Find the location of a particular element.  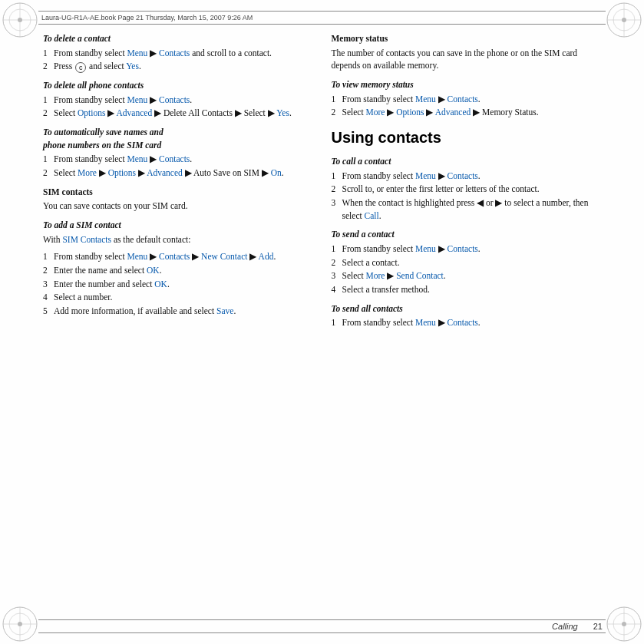

step-item: 4 Select a transfer method. is located at coordinates (467, 290).